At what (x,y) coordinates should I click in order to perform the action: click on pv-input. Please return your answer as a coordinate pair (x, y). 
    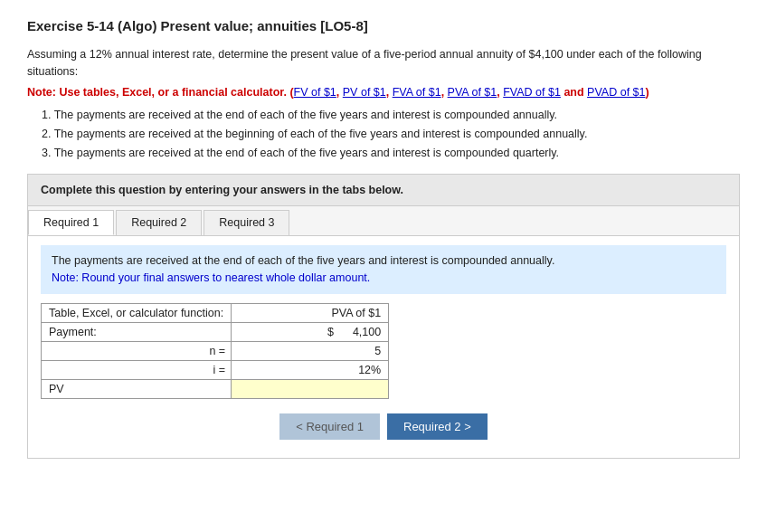
    Looking at the image, I should click on (309, 389).